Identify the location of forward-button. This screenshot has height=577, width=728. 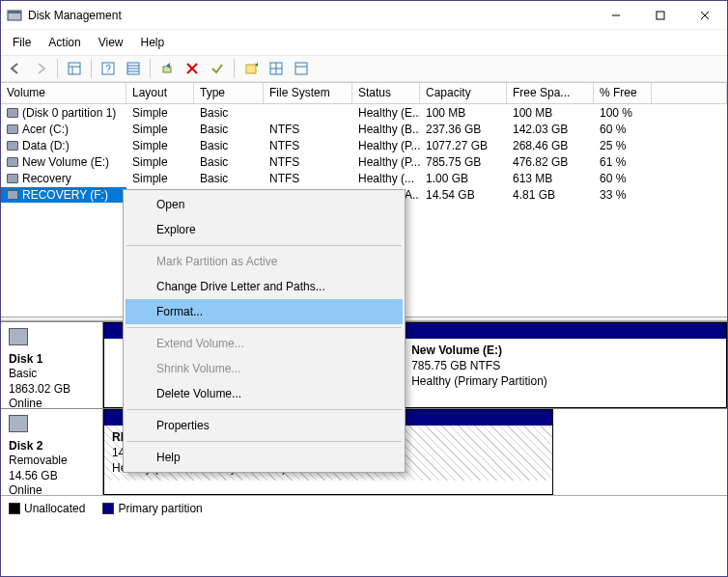
(41, 69).